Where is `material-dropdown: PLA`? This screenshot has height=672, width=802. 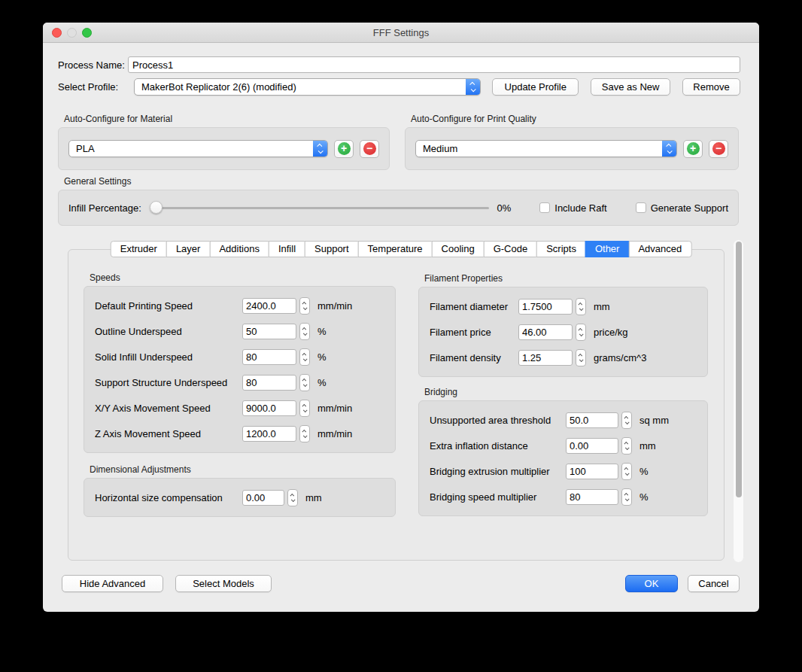 material-dropdown: PLA is located at coordinates (199, 149).